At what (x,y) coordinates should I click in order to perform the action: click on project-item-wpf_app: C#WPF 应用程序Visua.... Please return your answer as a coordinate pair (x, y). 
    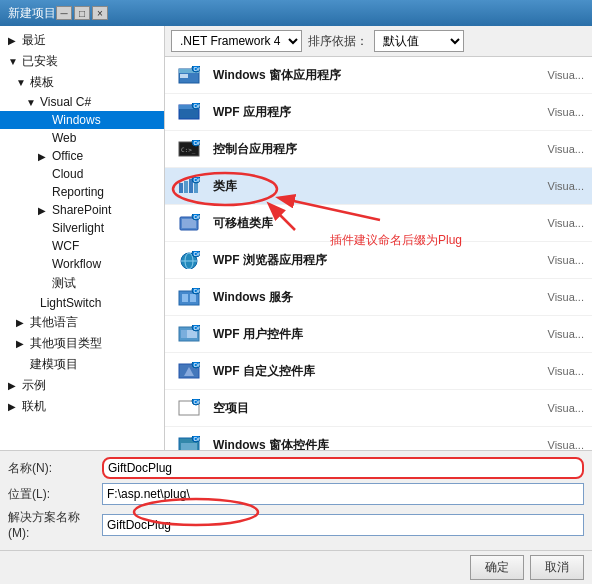
    Looking at the image, I should click on (378, 112).